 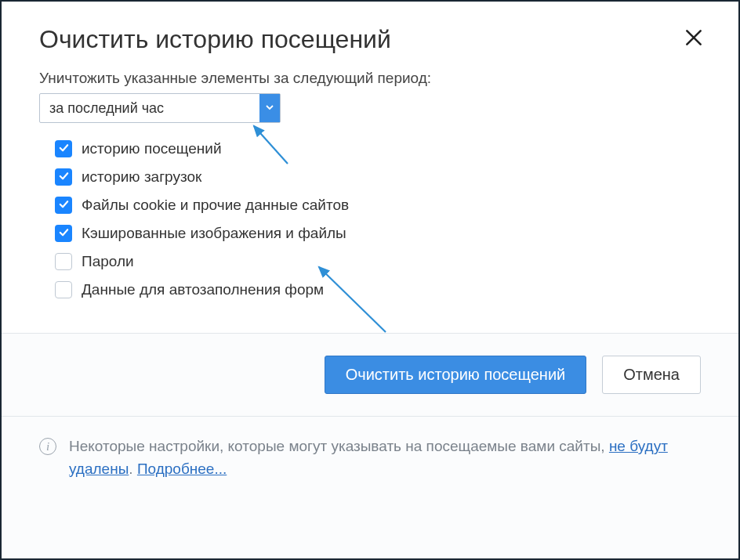 What do you see at coordinates (63, 149) in the screenshot?
I see `checkbox-browsing-history` at bounding box center [63, 149].